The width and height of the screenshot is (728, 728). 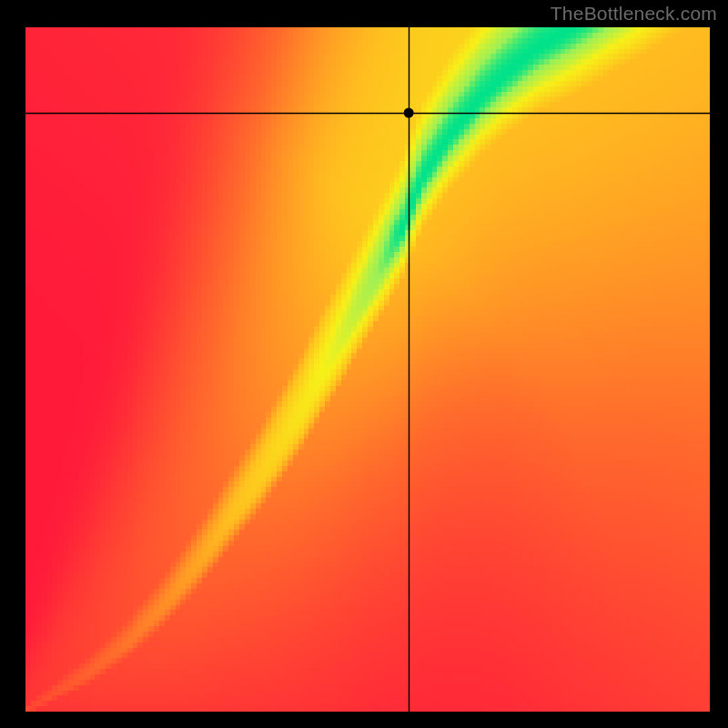 What do you see at coordinates (633, 14) in the screenshot?
I see `watermark-text: TheBottleneck.com` at bounding box center [633, 14].